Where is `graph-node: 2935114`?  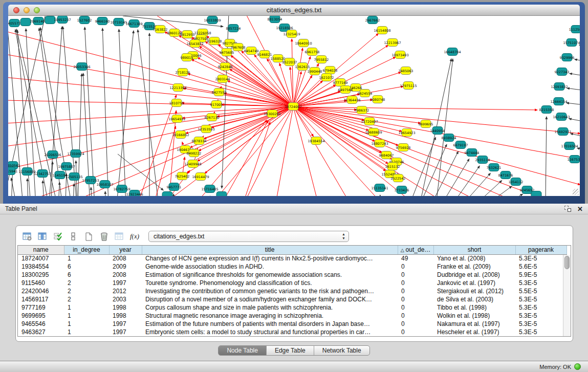 graph-node: 2935114 is located at coordinates (483, 160).